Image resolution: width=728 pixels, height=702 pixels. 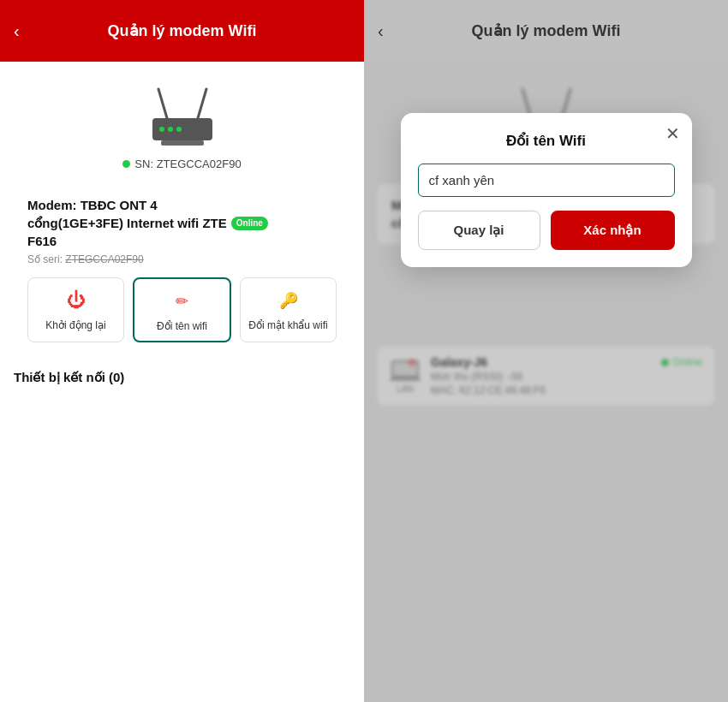 What do you see at coordinates (75, 325) in the screenshot?
I see `restart-label: Khởi động lại` at bounding box center [75, 325].